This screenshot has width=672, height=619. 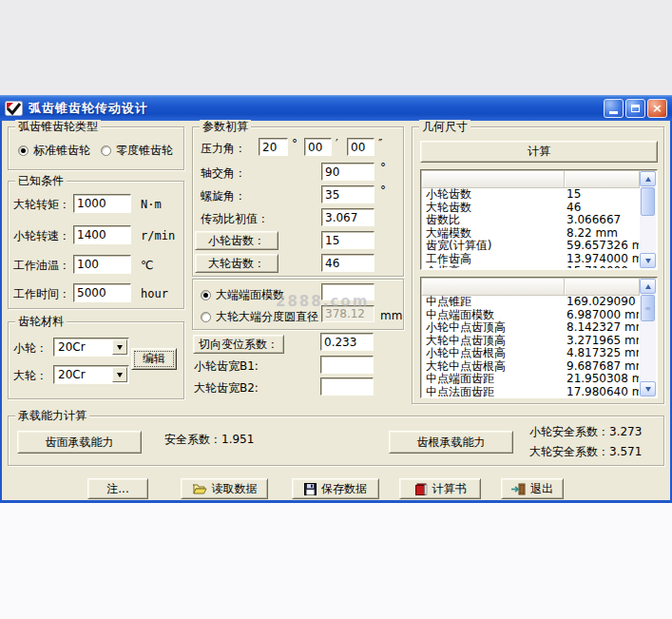 What do you see at coordinates (91, 375) in the screenshot?
I see `wheel-material-select: 20Cr` at bounding box center [91, 375].